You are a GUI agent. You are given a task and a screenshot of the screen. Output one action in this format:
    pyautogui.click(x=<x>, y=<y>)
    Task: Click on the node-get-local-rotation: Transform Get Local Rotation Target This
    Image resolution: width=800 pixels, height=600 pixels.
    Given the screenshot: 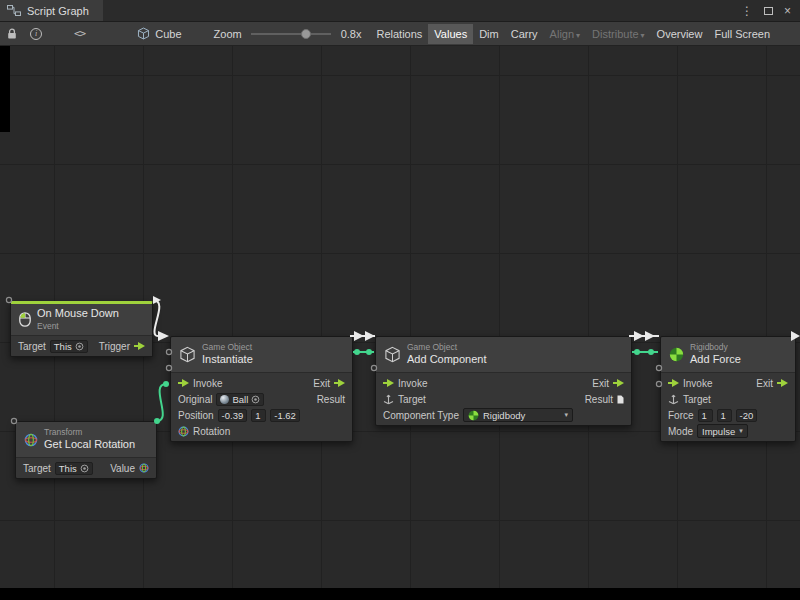 What is the action you would take?
    pyautogui.click(x=86, y=450)
    